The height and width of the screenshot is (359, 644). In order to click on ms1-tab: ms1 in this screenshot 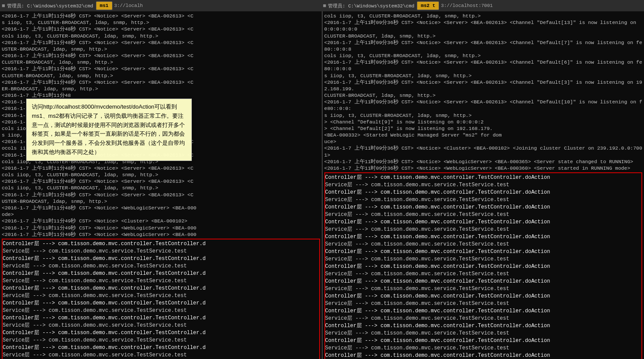, I will do `click(104, 6)`.